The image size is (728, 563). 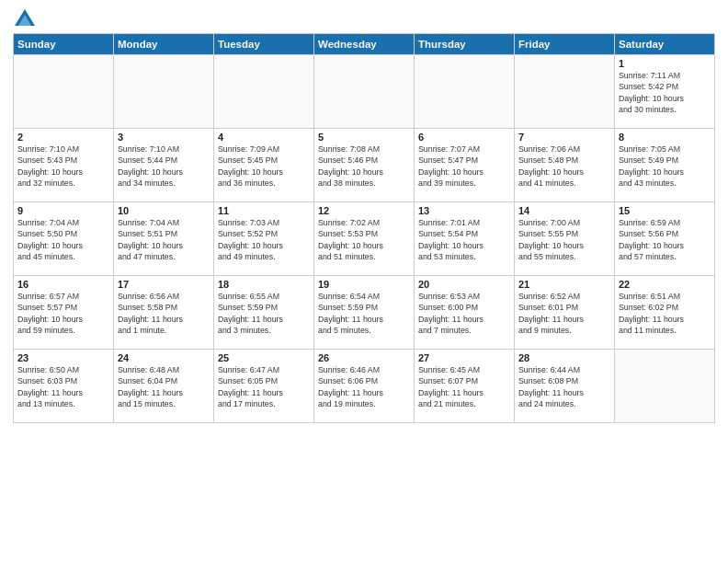 I want to click on calendar-week-row: 9Sunrise: 7:04 AM Sunset: 5:50 PM Daylig…, so click(x=364, y=239).